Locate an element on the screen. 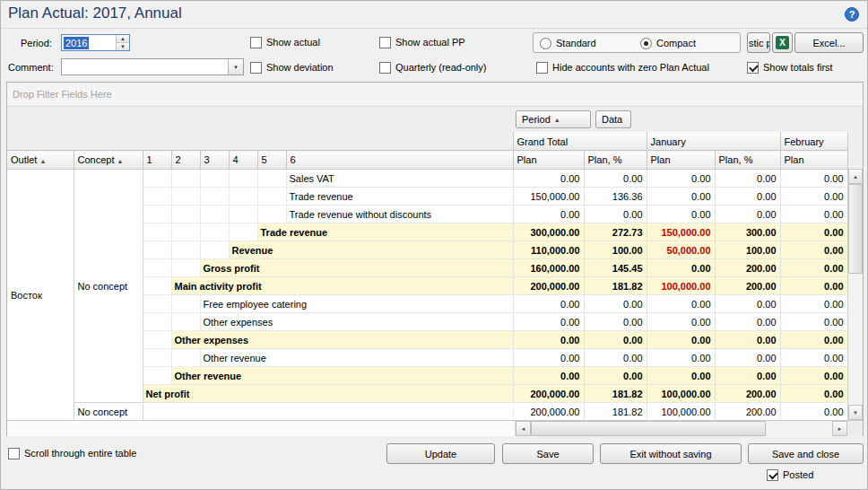 The width and height of the screenshot is (868, 490). row-label-cell: Main activity profit is located at coordinates (343, 286).